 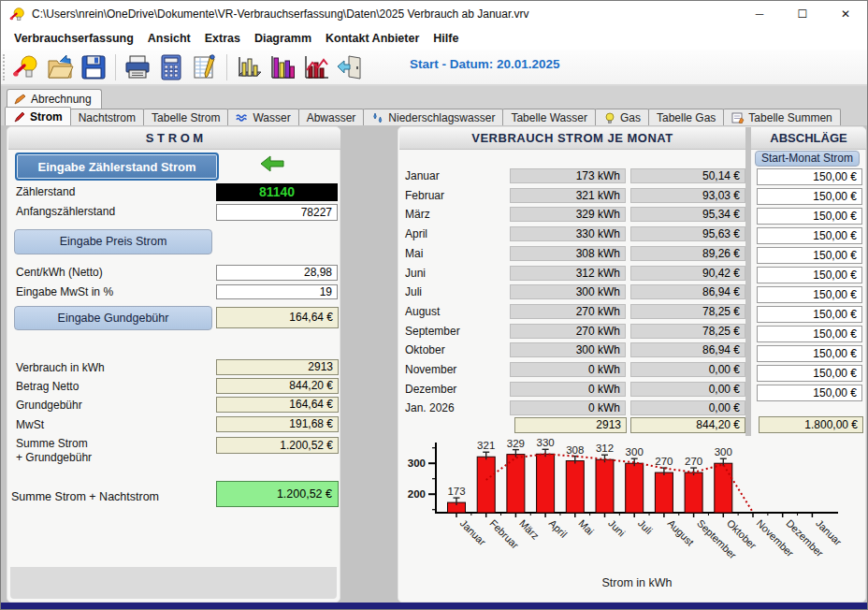 What do you see at coordinates (185, 117) in the screenshot?
I see `tab-tabelle-strom: Tabelle Strom` at bounding box center [185, 117].